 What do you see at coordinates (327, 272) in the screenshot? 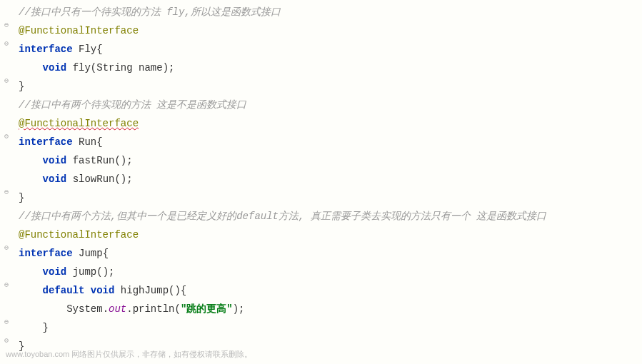
I see `code-line: void jump();` at bounding box center [327, 272].